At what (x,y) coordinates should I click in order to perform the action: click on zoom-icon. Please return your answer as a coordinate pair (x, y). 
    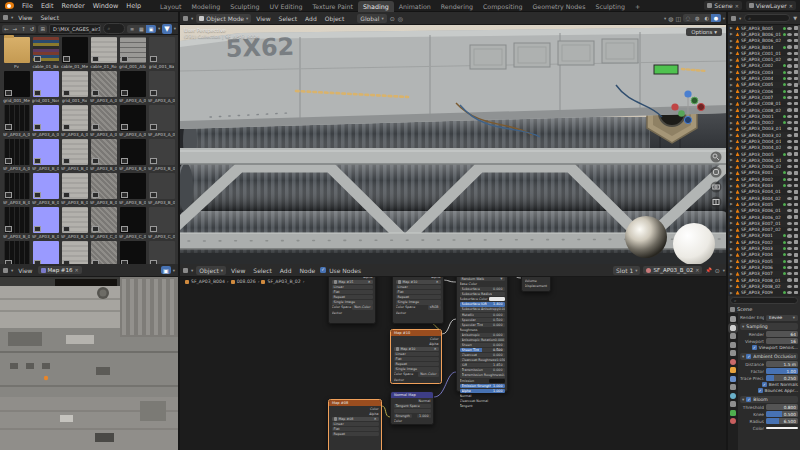
    Looking at the image, I should click on (716, 158).